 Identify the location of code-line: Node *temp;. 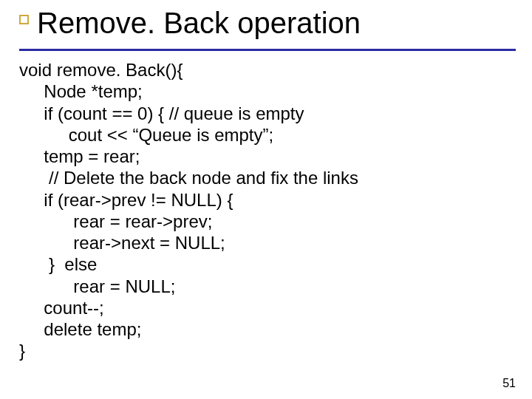
(81, 92).